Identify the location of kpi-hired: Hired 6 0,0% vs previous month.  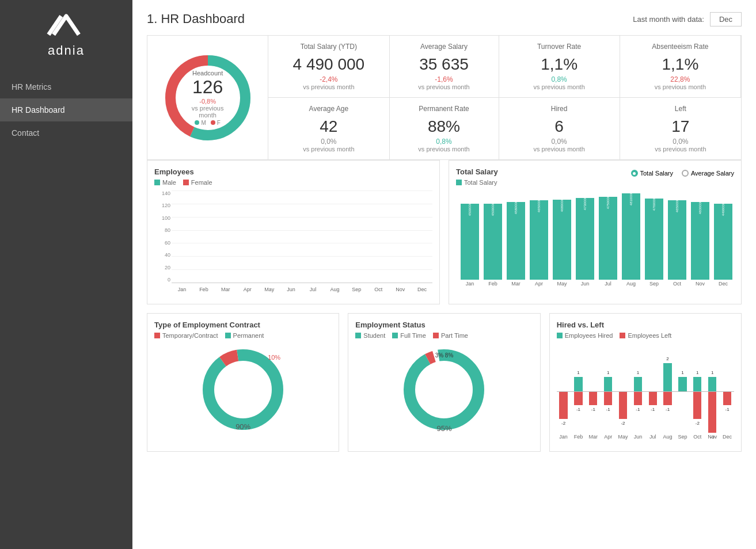
(560, 128).